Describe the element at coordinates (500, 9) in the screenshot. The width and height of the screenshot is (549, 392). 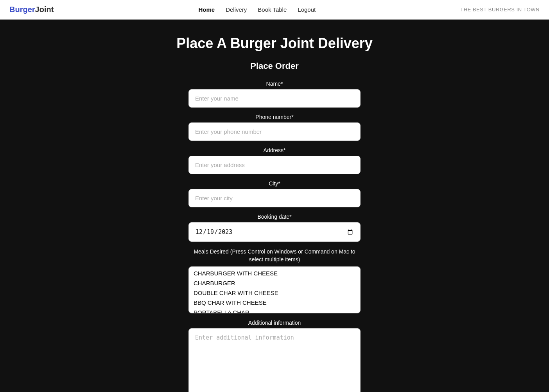
I see `navbar-tagline: THE BEST BURGERS IN TOWN` at that location.